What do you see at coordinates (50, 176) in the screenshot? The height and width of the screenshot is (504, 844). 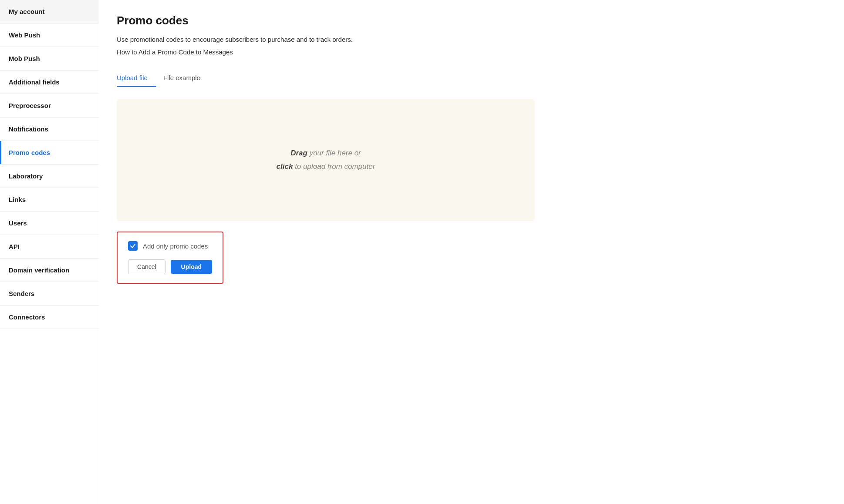 I see `sidebar-item-laboratory: Laboratory` at bounding box center [50, 176].